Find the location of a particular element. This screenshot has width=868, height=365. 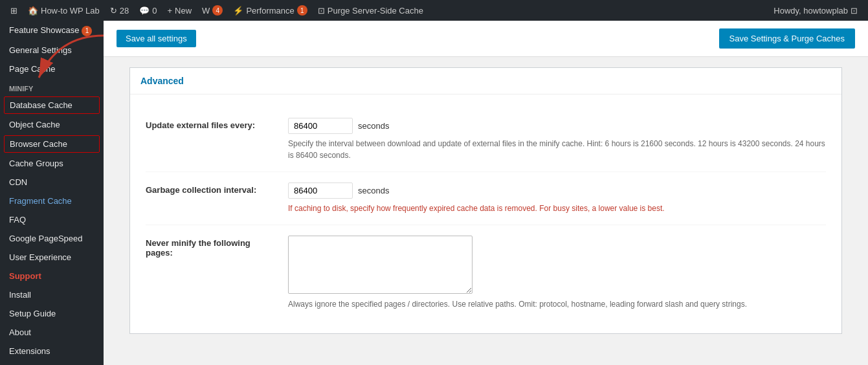

screen-options-icon: ⊡ is located at coordinates (854, 10).